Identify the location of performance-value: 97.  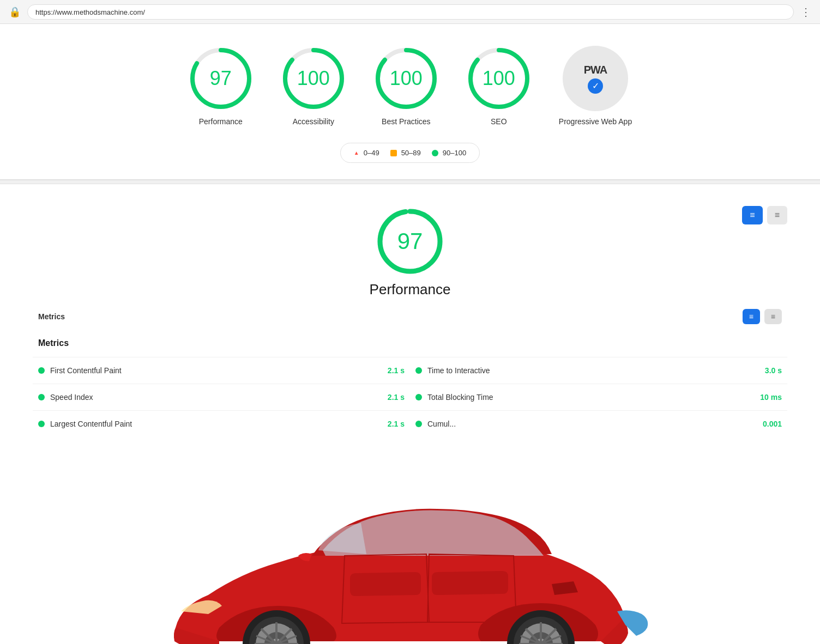
(221, 78).